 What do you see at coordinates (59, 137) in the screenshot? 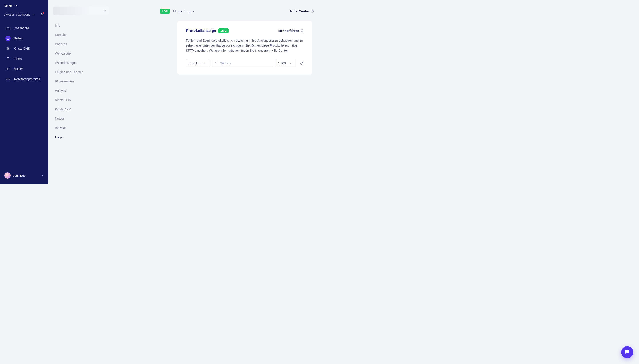
I see `subnav-label: Logs` at bounding box center [59, 137].